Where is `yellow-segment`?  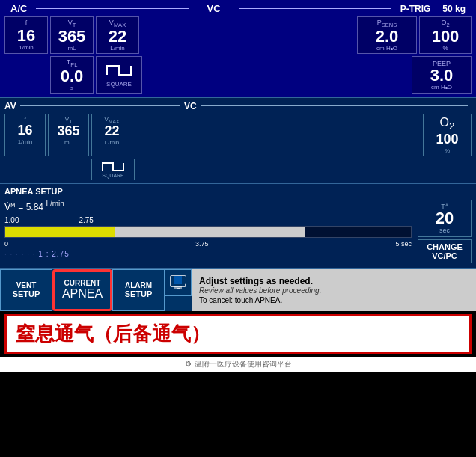
yellow-segment is located at coordinates (60, 232).